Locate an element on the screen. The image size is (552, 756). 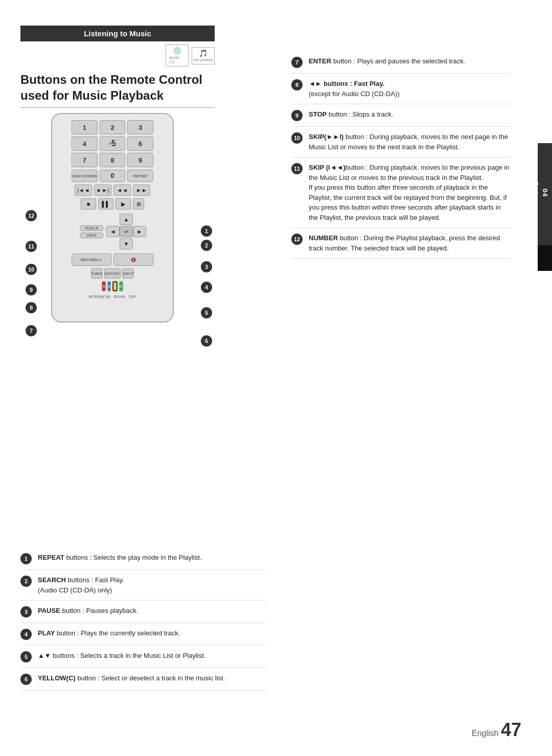
mp3-icon: 🎵 is located at coordinates (203, 53).